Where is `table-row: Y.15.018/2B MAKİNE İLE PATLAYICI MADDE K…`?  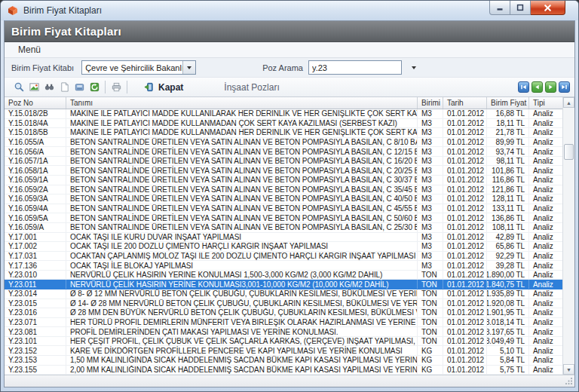 table-row: Y.15.018/2B MAKİNE İLE PATLAYICI MADDE K… is located at coordinates (283, 115).